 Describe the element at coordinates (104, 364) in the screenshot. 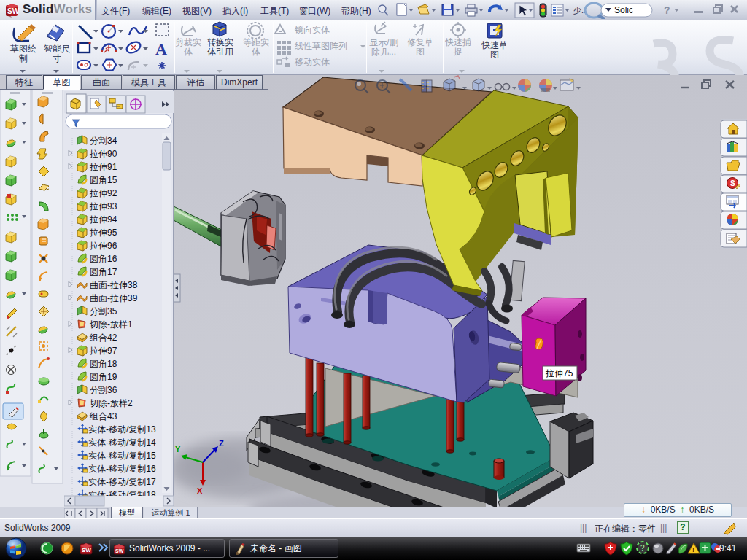

I see `svg-text: 圆角18` at that location.